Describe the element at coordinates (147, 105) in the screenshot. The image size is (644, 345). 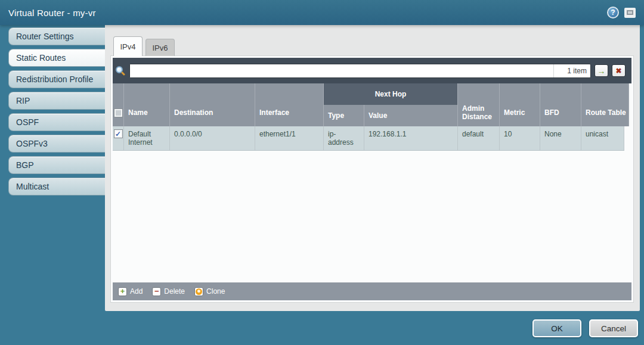
I see `column-header-name: Name` at that location.